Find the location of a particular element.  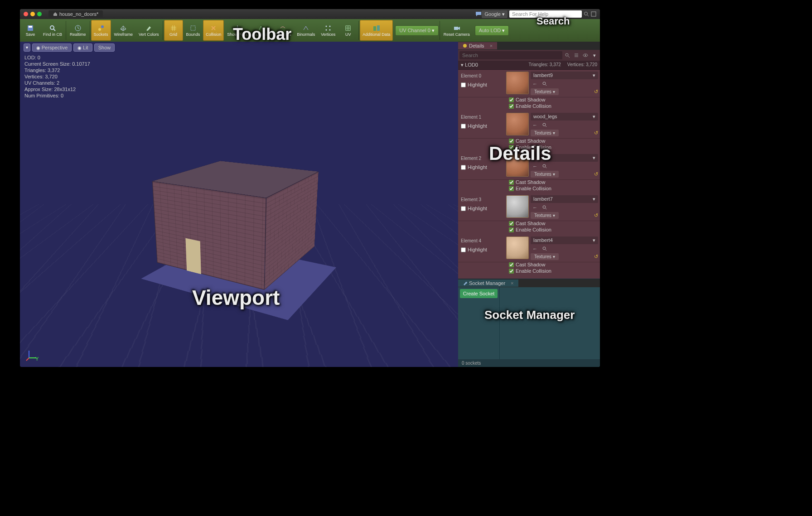

axis-gizmo: Y is located at coordinates (32, 355).